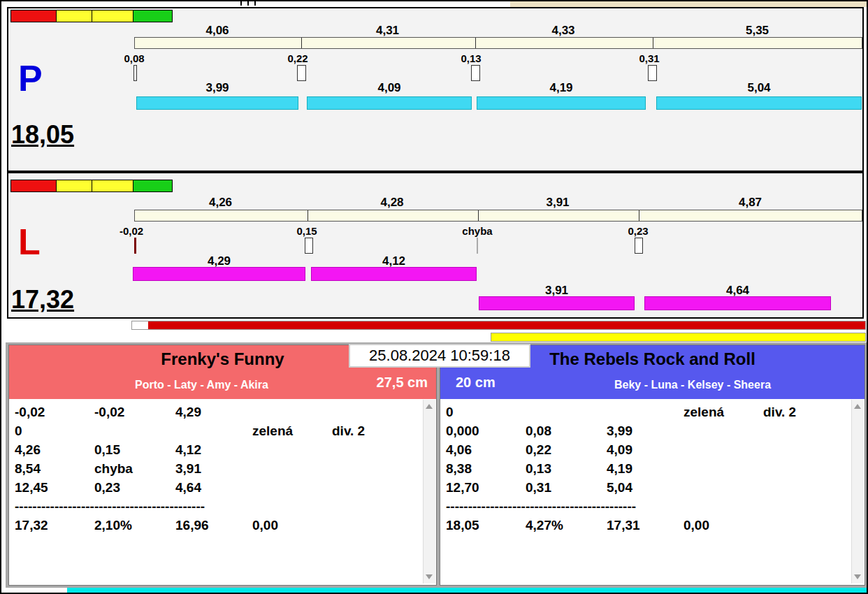 Image resolution: width=868 pixels, height=594 pixels. Describe the element at coordinates (759, 88) in the screenshot. I see `dog-time-label: 5,04` at that location.